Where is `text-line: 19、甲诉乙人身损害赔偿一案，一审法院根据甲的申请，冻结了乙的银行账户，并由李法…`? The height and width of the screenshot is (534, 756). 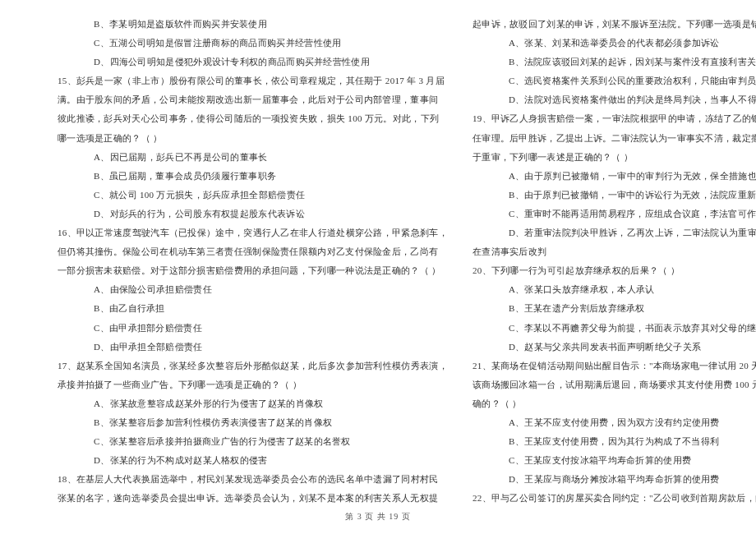 text-line: 19、甲诉乙人身损害赔偿一案，一审法院根据甲的申请，冻结了乙的银行账户，并由李法… is located at coordinates (615, 118).